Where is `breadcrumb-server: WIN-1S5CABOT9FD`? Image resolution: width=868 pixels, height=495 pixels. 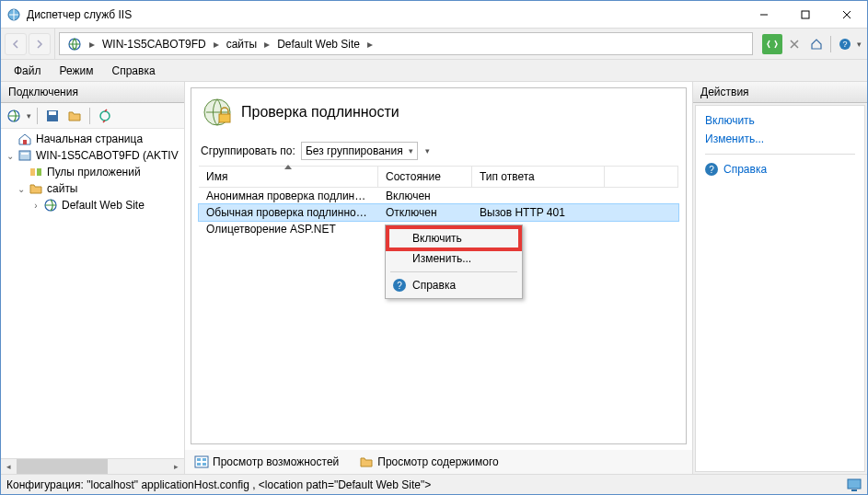 breadcrumb-server: WIN-1S5CABOT9FD is located at coordinates (155, 44).